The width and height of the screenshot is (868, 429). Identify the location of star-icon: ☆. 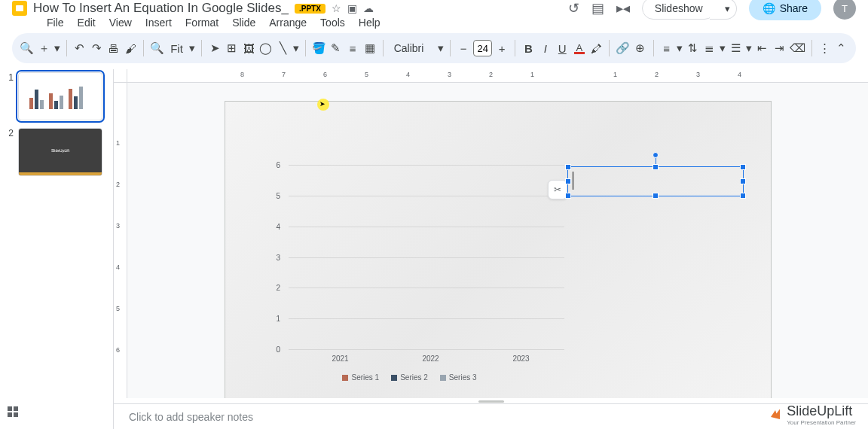
(336, 8).